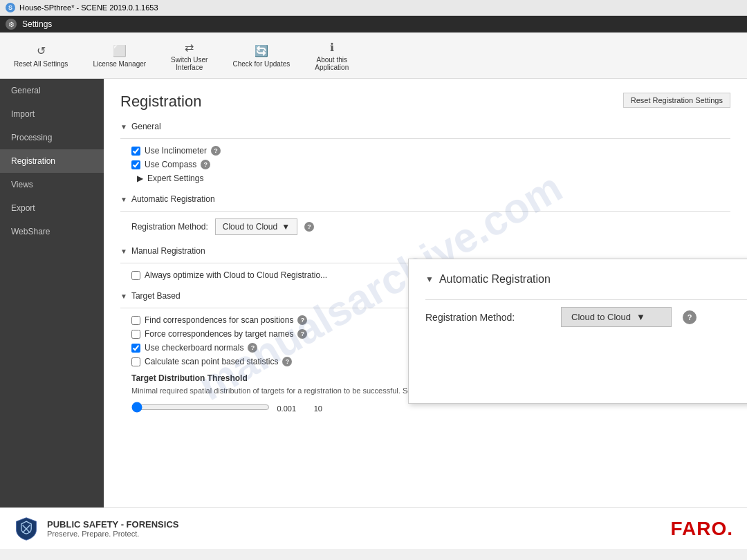 The height and width of the screenshot is (560, 747). What do you see at coordinates (176, 178) in the screenshot?
I see `expert-settings-label: Expert Settings` at bounding box center [176, 178].